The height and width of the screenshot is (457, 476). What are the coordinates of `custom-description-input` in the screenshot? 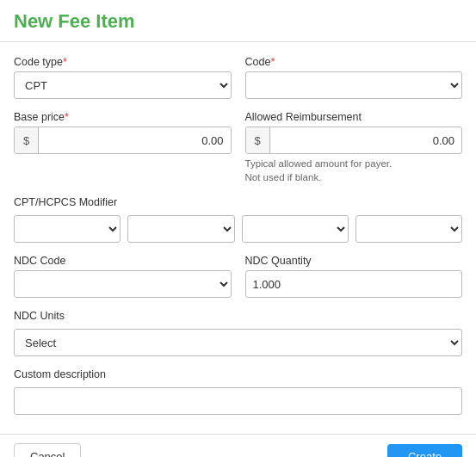 It's located at (238, 401).